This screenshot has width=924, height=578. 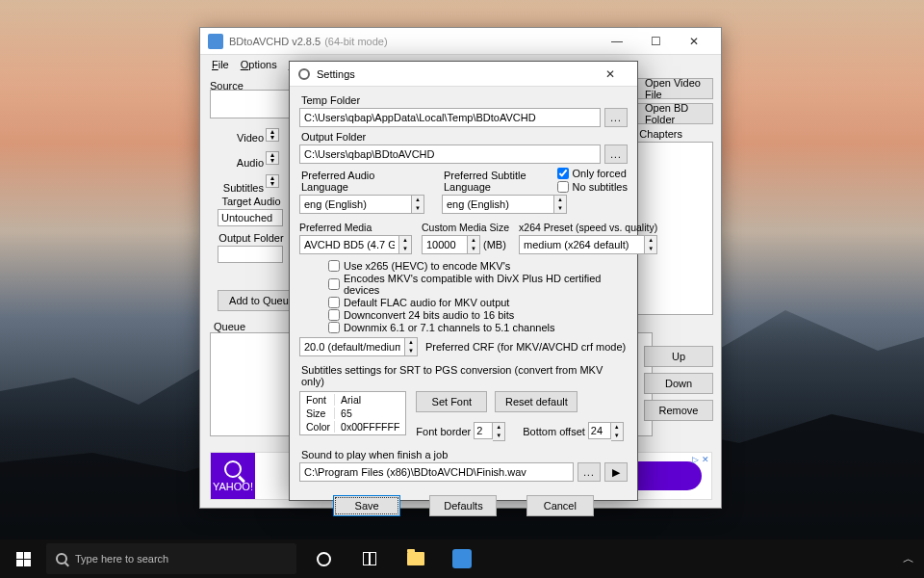 I want to click on output-folder-label: Output Folder, so click(x=251, y=238).